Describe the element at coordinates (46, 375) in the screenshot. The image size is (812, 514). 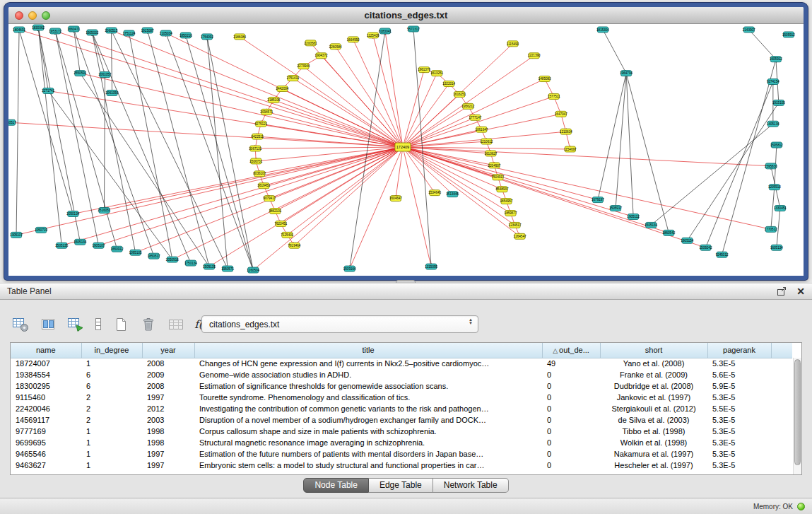
I see `cell-name: 19384554` at that location.